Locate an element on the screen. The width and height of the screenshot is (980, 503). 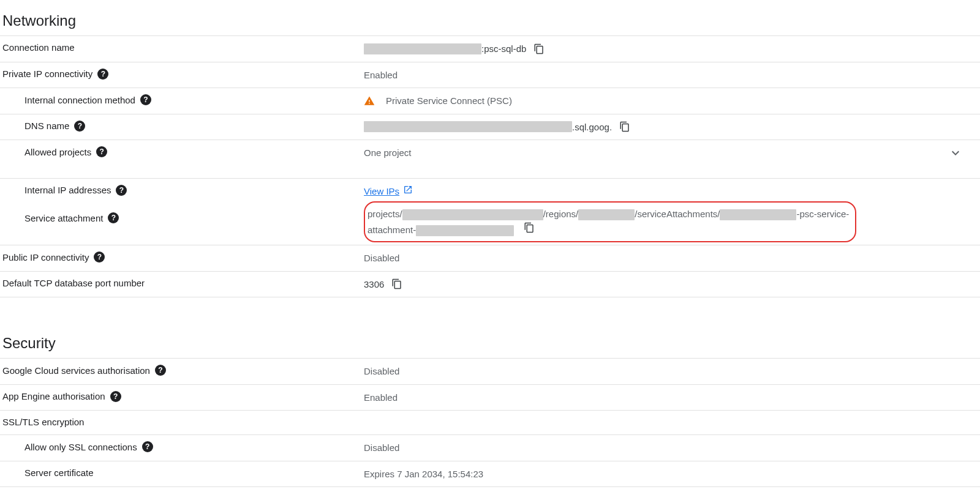
warning-icon is located at coordinates (369, 101).